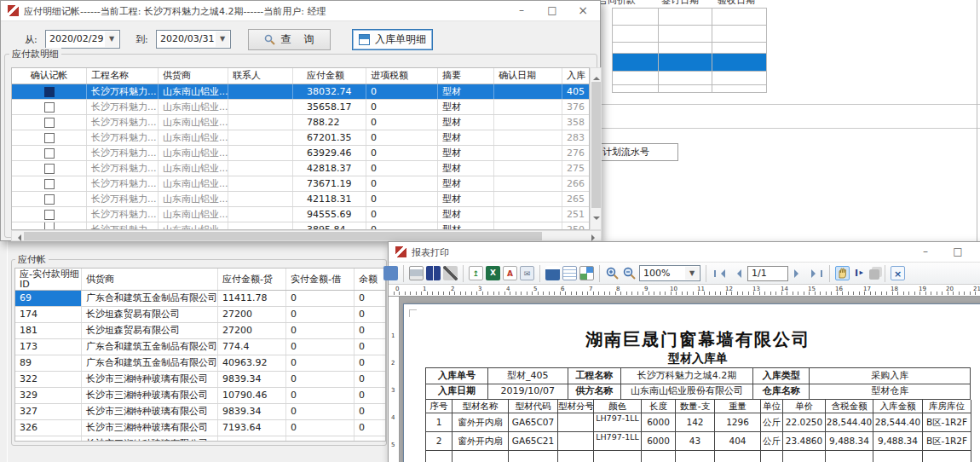 This screenshot has width=980, height=462. I want to click on scroll-down-icon, so click(597, 220).